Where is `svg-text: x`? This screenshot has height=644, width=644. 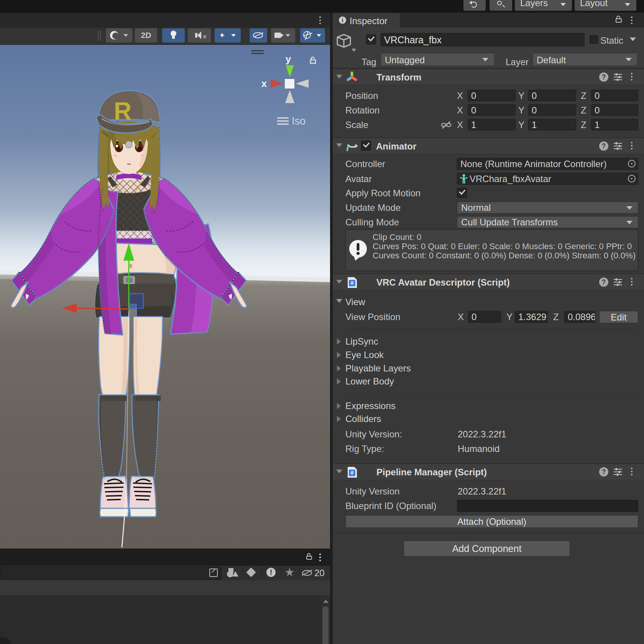 svg-text: x is located at coordinates (264, 84).